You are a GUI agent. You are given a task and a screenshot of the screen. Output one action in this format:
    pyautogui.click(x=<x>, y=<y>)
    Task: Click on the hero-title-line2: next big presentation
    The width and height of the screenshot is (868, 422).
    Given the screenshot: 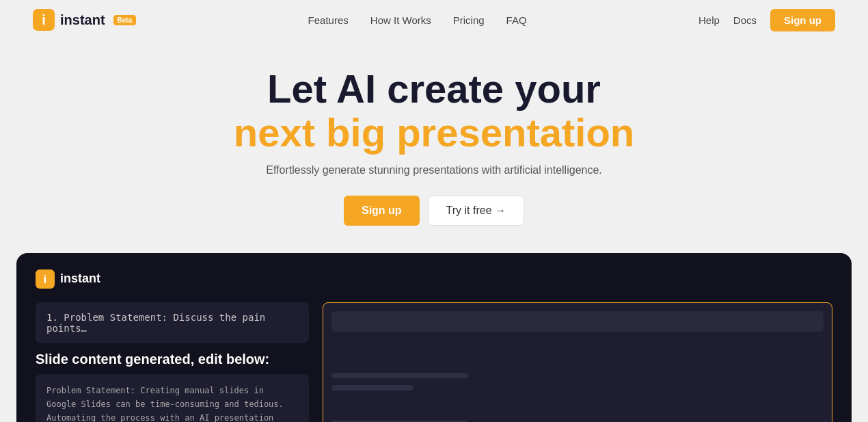 What is the action you would take?
    pyautogui.click(x=434, y=133)
    